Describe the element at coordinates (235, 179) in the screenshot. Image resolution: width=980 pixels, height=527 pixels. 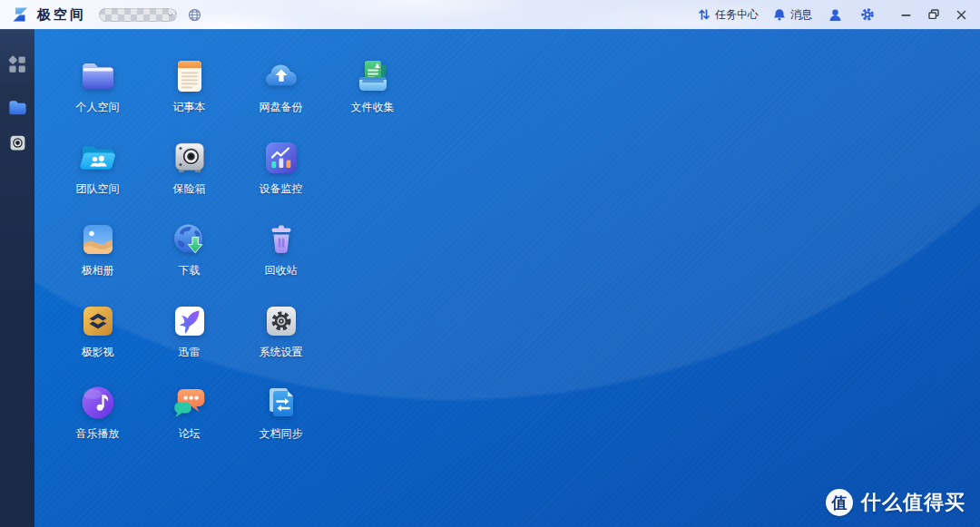
I see `app-row: 团队空间 保险箱` at that location.